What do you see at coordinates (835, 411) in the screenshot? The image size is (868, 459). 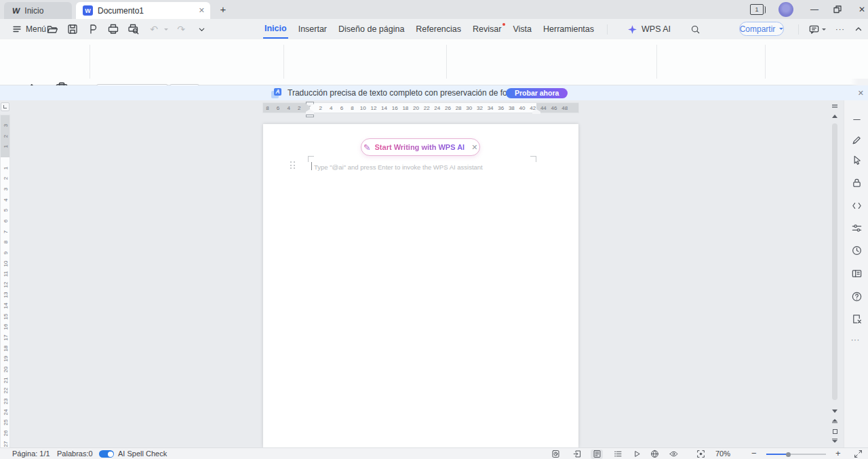 I see `scroll-down-button` at bounding box center [835, 411].